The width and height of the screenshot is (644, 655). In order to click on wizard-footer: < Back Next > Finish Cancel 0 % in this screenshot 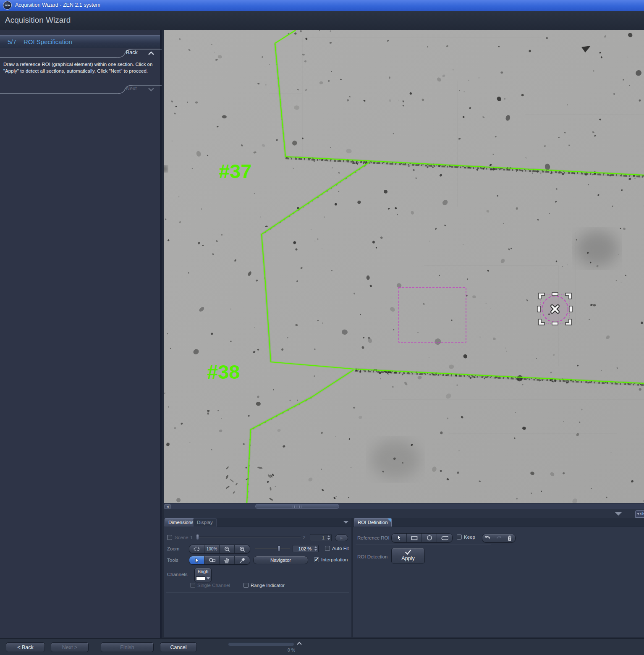, I will do `click(322, 647)`.